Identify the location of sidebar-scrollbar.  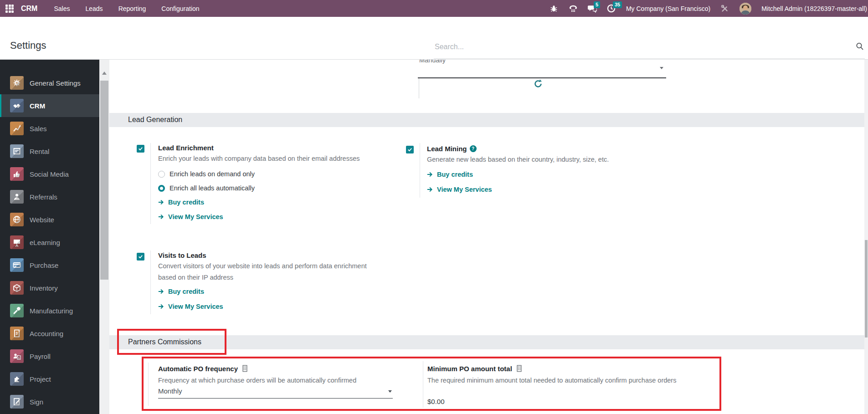
(104, 237).